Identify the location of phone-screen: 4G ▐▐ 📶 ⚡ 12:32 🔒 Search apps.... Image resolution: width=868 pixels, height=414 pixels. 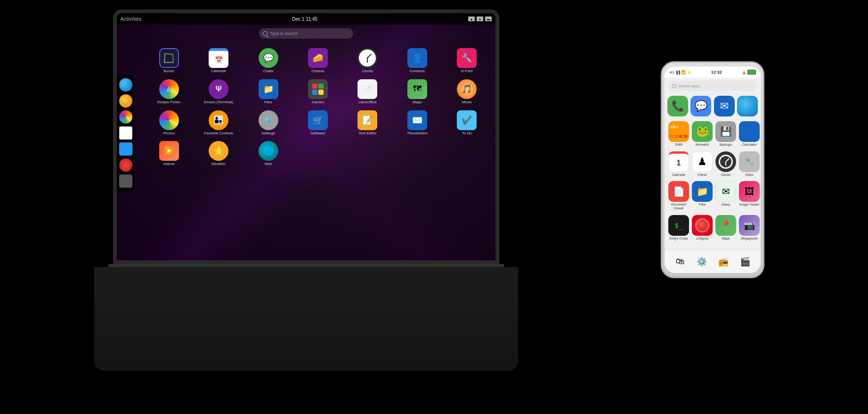
(713, 170).